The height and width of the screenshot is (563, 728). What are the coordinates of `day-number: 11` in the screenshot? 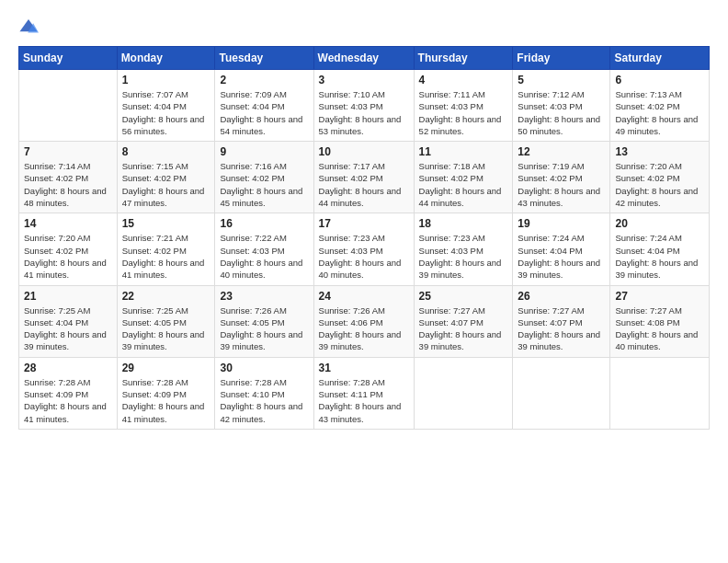 It's located at (463, 152).